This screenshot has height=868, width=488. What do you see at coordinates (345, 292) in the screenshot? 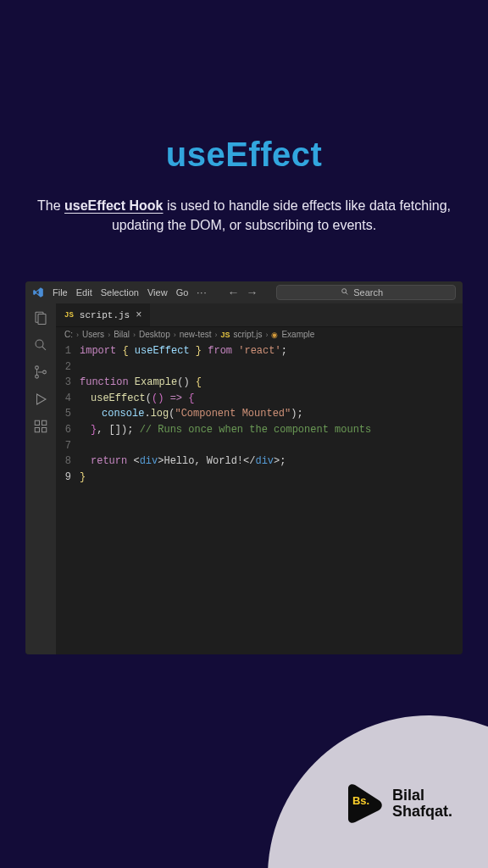
I see `search-icon` at bounding box center [345, 292].